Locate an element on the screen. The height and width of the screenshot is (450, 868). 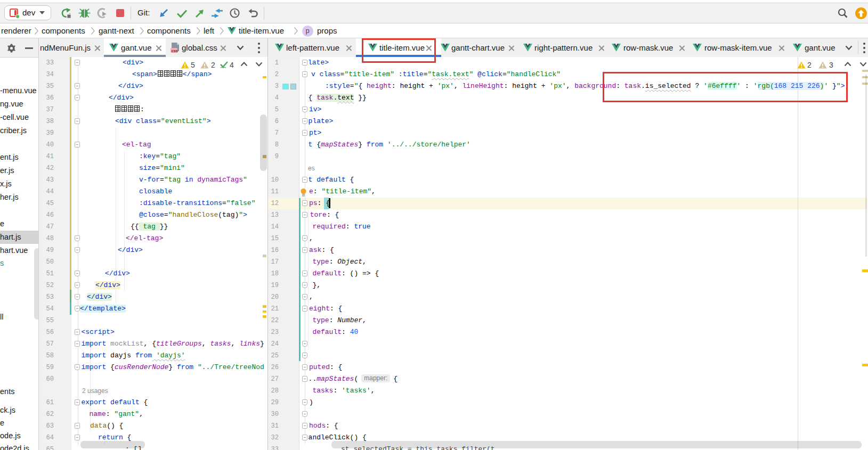
svg-text: css is located at coordinates (175, 51).